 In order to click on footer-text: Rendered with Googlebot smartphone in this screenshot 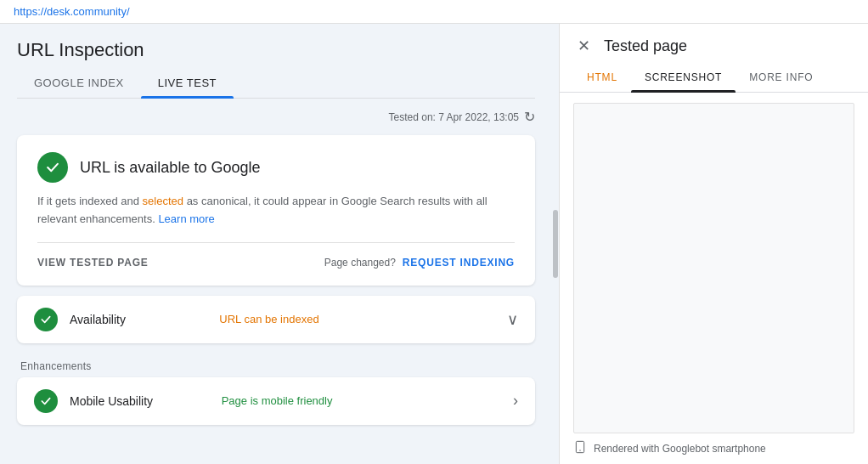, I will do `click(679, 449)`.